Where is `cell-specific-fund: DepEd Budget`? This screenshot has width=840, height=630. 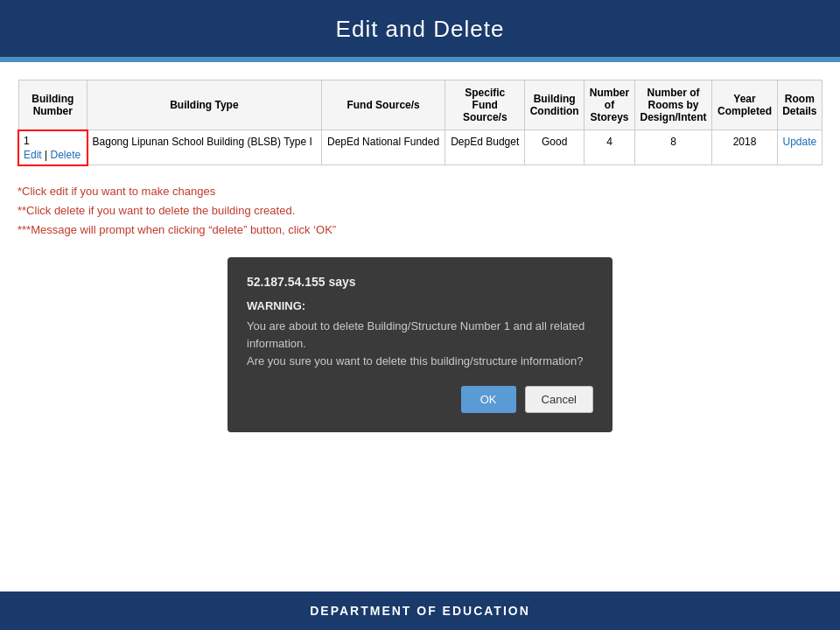
cell-specific-fund: DepEd Budget is located at coordinates (485, 148).